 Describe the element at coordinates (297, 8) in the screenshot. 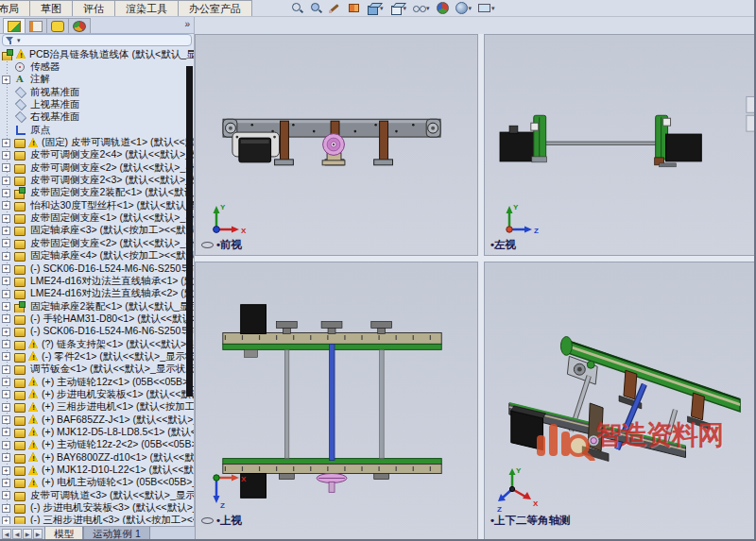

I see `zoom-to-fit-icon: ▾` at that location.